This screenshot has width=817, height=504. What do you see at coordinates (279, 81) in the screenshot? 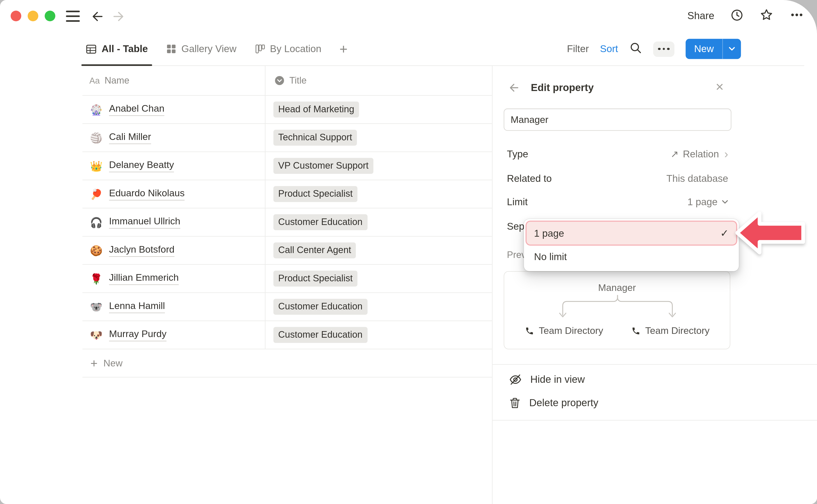
I see `select-property-icon` at bounding box center [279, 81].